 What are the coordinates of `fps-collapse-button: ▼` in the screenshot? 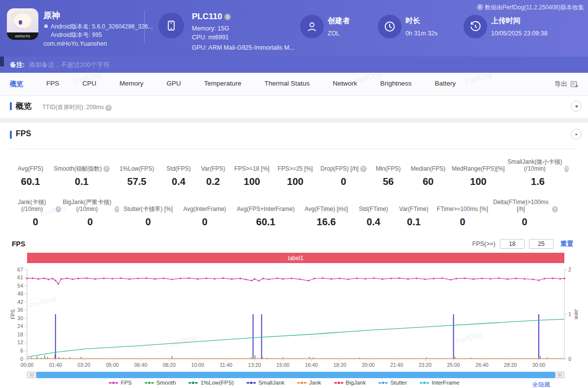 It's located at (576, 134).